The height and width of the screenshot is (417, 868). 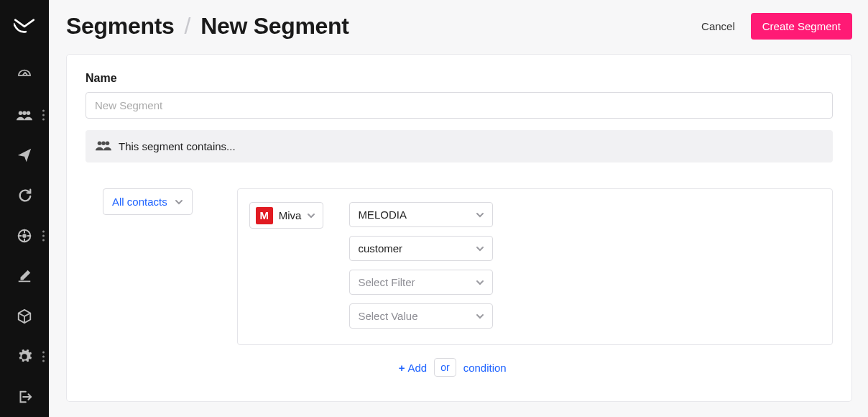 I want to click on exit-icon, so click(x=24, y=397).